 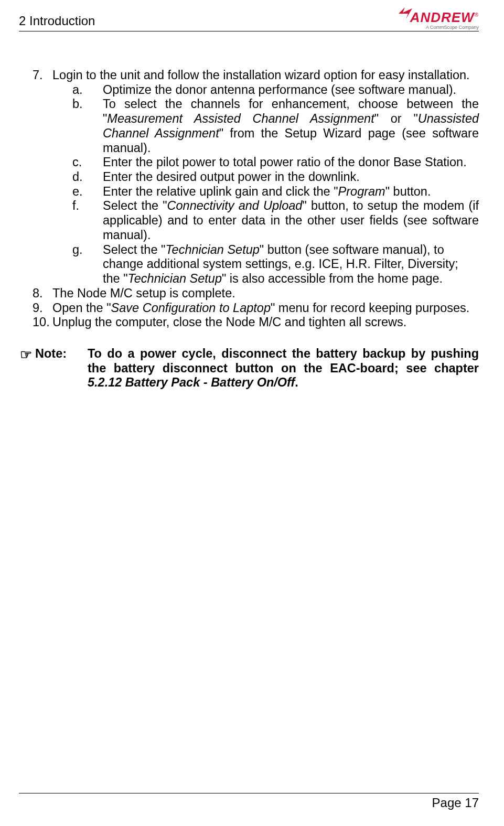 What do you see at coordinates (291, 177) in the screenshot?
I see `sub-text: Enter the desired output power in the do…` at bounding box center [291, 177].